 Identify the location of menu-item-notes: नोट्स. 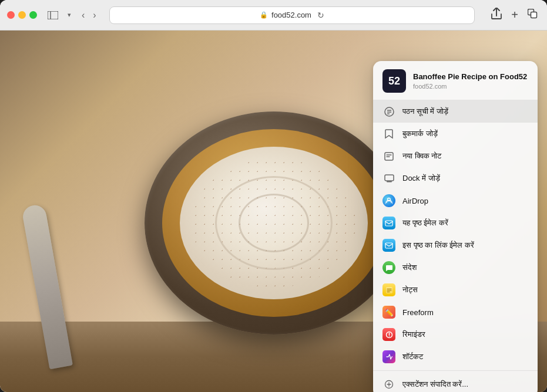
(455, 290).